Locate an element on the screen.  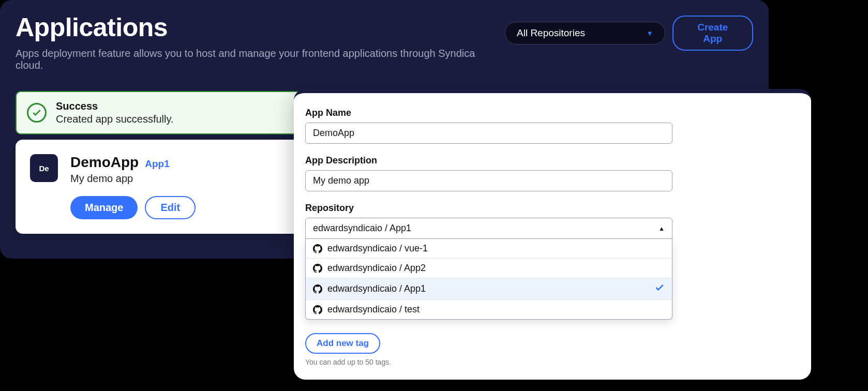
manage-button: Manage is located at coordinates (104, 208).